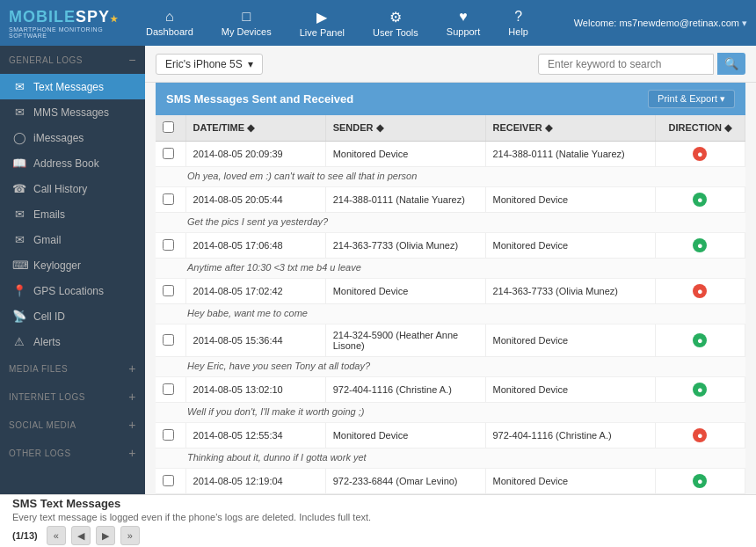 The height and width of the screenshot is (547, 756). What do you see at coordinates (105, 536) in the screenshot?
I see `next-page-button: ▶` at bounding box center [105, 536].